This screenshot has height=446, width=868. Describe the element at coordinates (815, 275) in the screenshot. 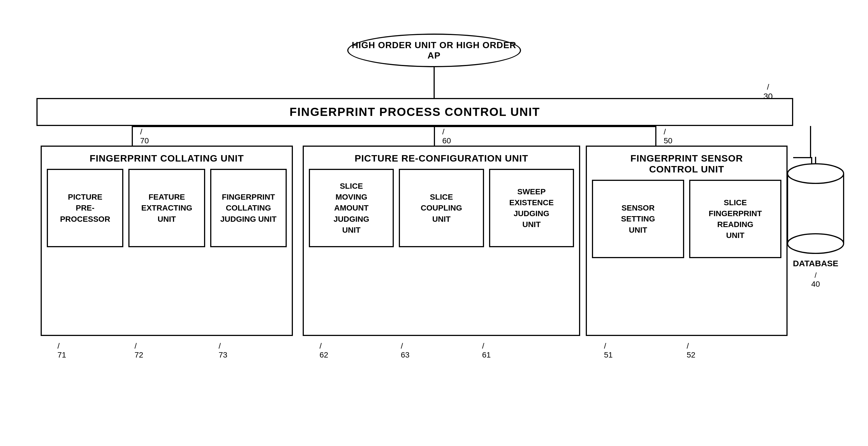

I see `ref-40-zigzag: /` at that location.